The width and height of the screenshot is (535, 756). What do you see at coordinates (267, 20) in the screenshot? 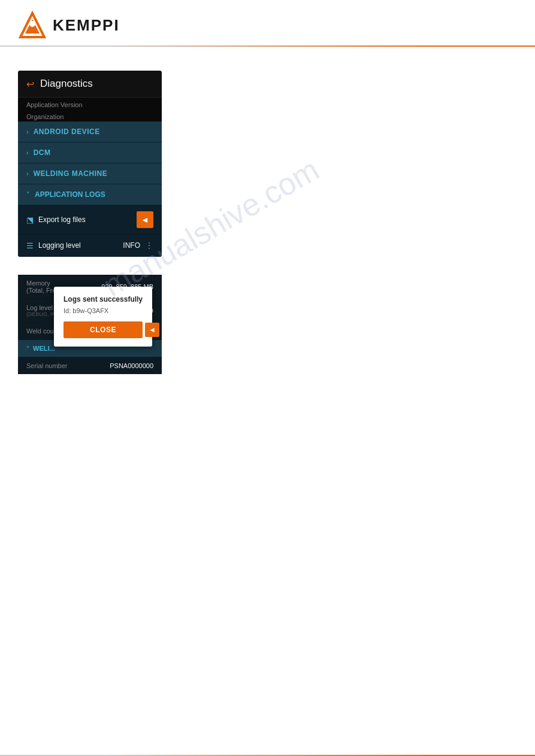
I see `page-header: KEMPPI` at bounding box center [267, 20].